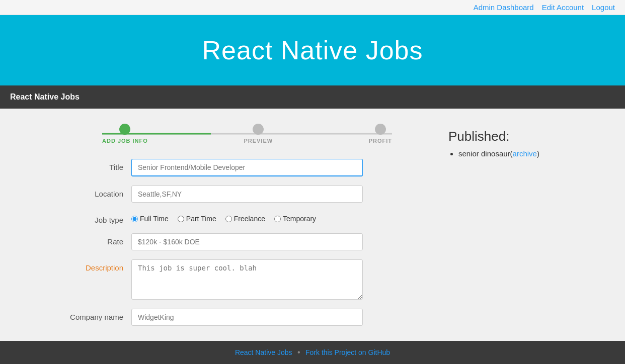 The width and height of the screenshot is (625, 364). I want to click on description-label: Description, so click(99, 265).